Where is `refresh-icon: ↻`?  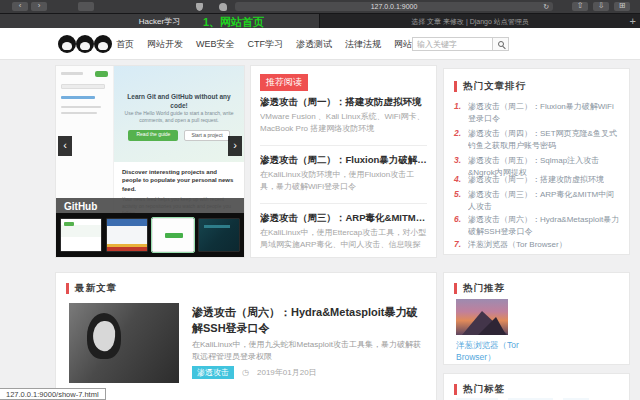
refresh-icon: ↻ is located at coordinates (546, 6).